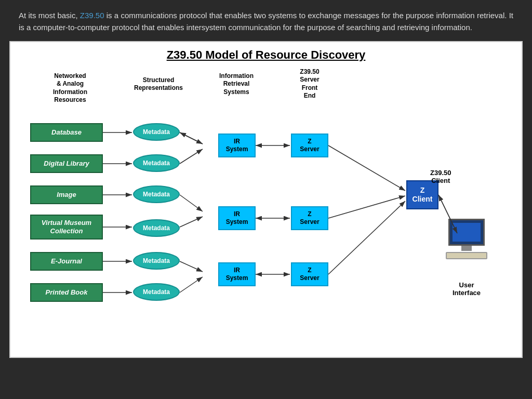 This screenshot has width=532, height=399. I want to click on resource-box-virtual-museum: Virtual MuseumCollection, so click(66, 227).